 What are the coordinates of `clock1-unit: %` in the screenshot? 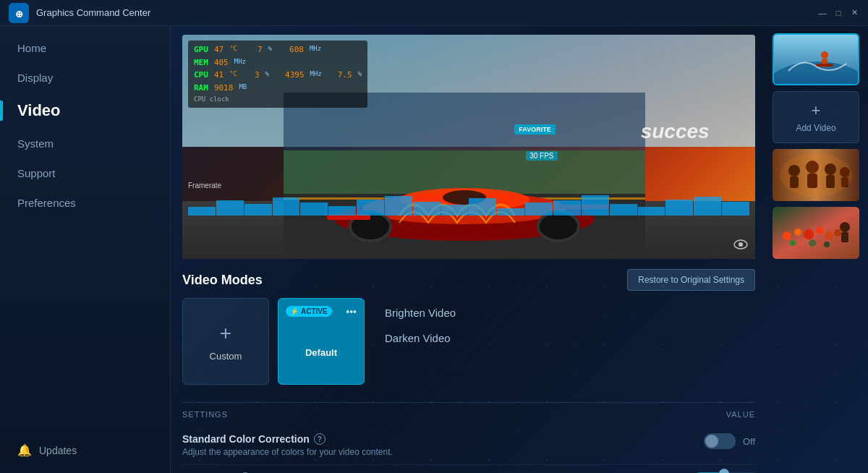 It's located at (271, 50).